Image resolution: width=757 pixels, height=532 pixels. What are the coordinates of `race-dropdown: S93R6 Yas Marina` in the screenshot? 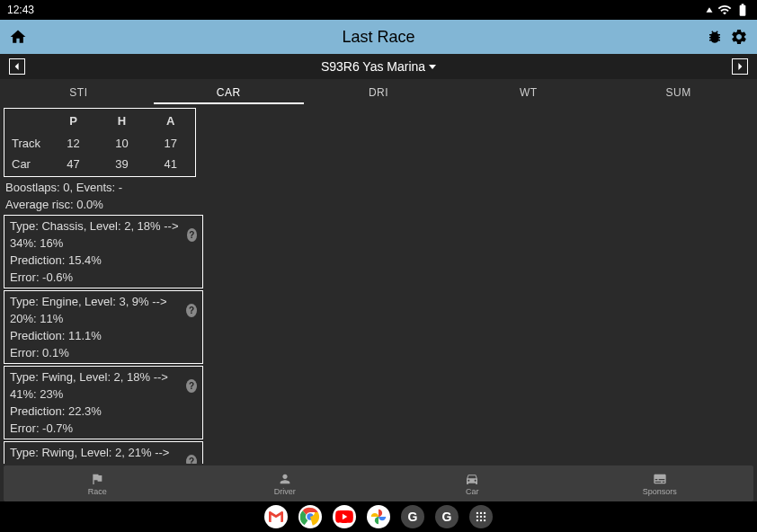 It's located at (378, 66).